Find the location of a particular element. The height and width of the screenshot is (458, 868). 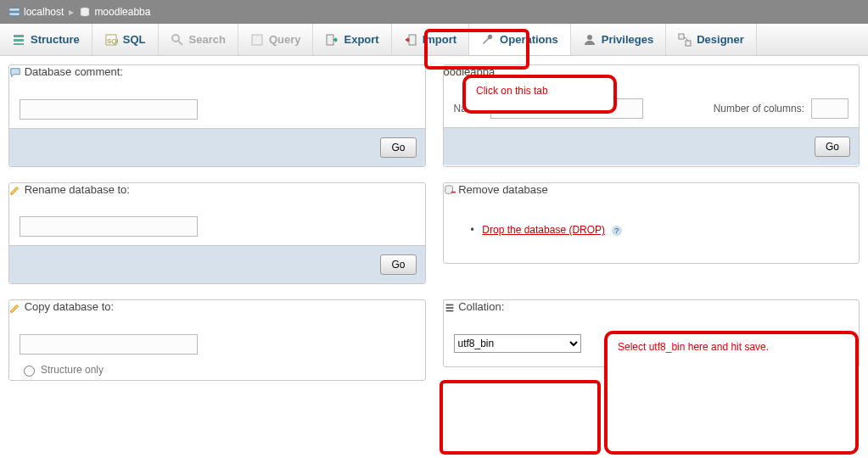

import-icon is located at coordinates (411, 40).